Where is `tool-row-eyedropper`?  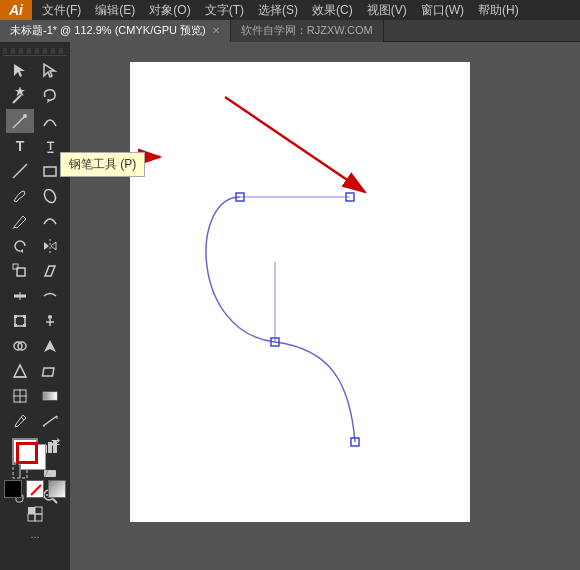 tool-row-eyedropper is located at coordinates (35, 421).